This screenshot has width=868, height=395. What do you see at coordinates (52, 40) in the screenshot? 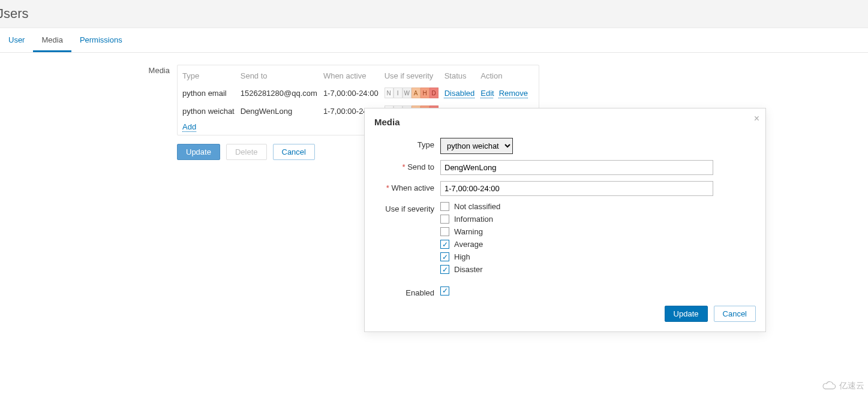
I see `tab-media: Media` at bounding box center [52, 40].